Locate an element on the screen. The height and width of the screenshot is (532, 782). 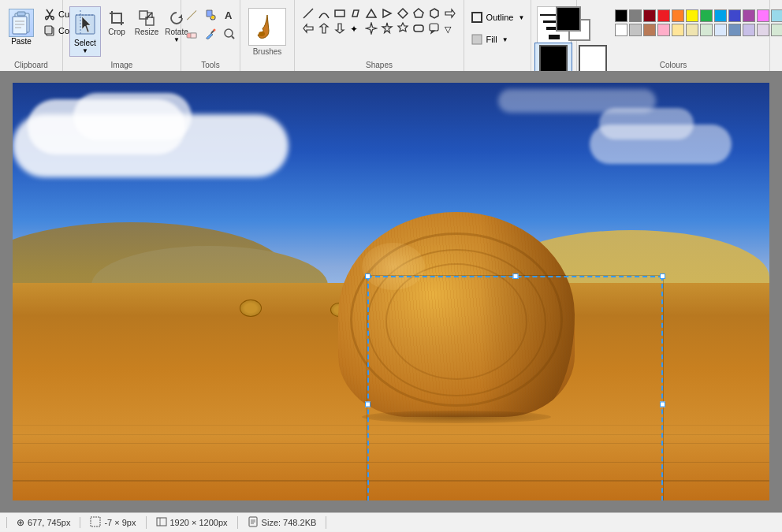
palette-peach is located at coordinates (678, 30).